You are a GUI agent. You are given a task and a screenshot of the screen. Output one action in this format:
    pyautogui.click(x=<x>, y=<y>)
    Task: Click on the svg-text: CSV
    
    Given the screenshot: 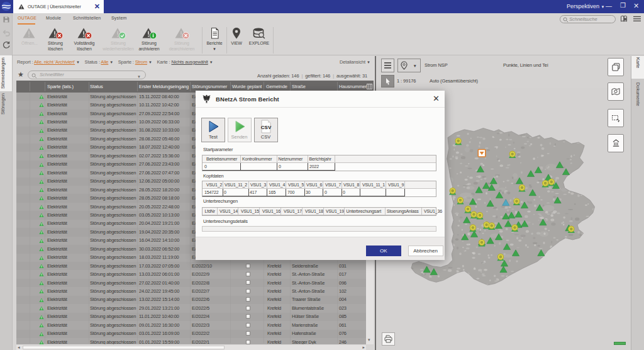 What is the action you would take?
    pyautogui.click(x=265, y=127)
    